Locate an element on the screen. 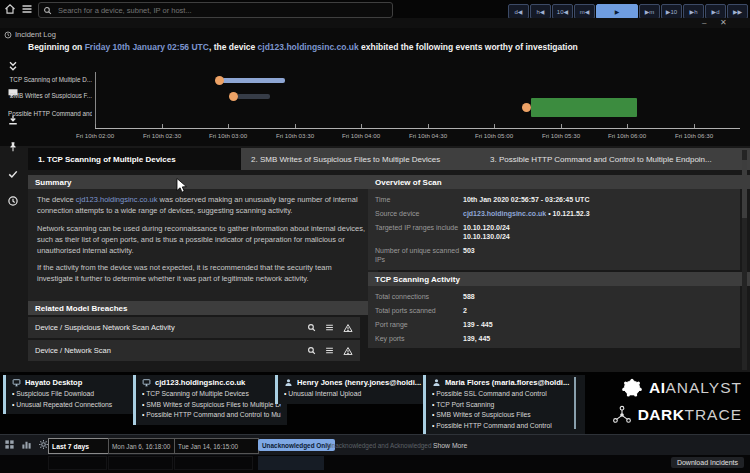 The image size is (750, 473). source-device-link: cjd123.holdingsinc.co.uk is located at coordinates (504, 214).